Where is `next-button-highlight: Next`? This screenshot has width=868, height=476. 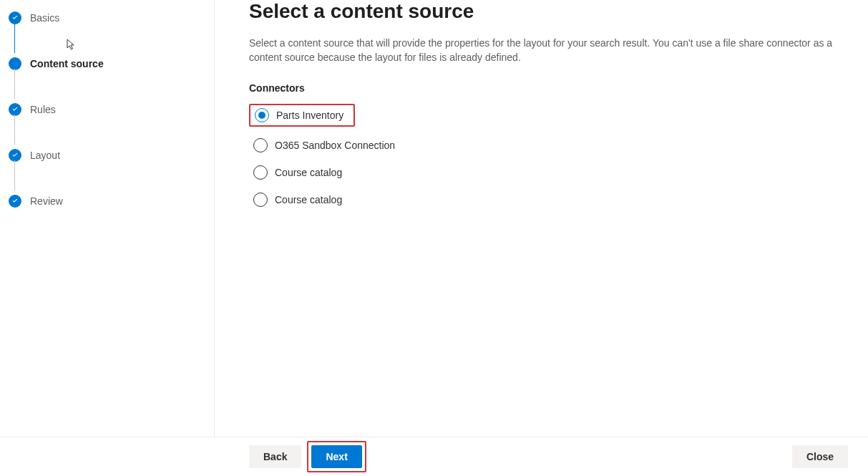
next-button-highlight: Next is located at coordinates (336, 457).